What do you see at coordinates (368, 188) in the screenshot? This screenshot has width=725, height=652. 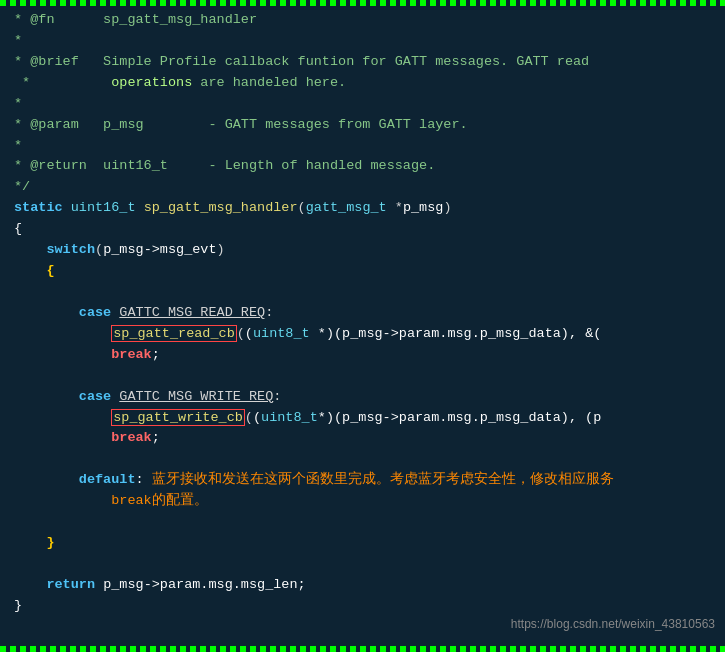 I see `line-comment-end: */` at bounding box center [368, 188].